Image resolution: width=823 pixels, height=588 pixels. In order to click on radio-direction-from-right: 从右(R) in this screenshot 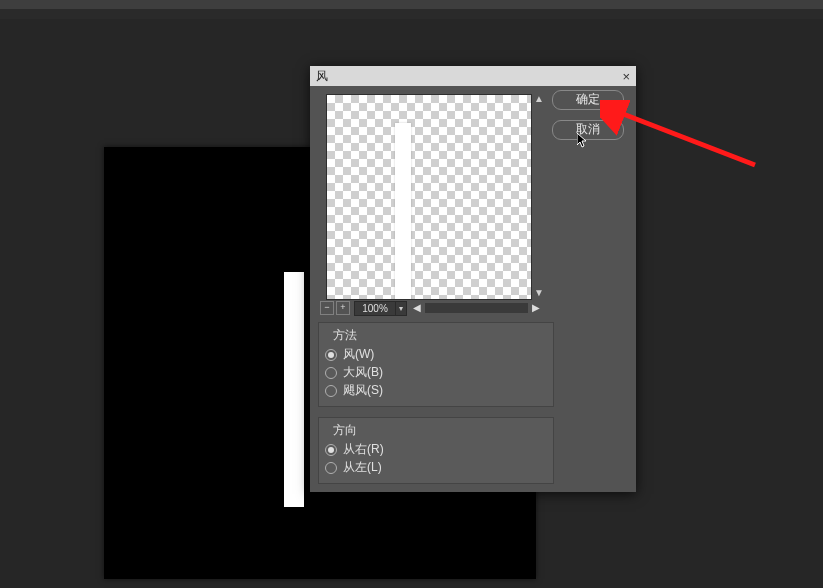, I will do `click(436, 450)`.